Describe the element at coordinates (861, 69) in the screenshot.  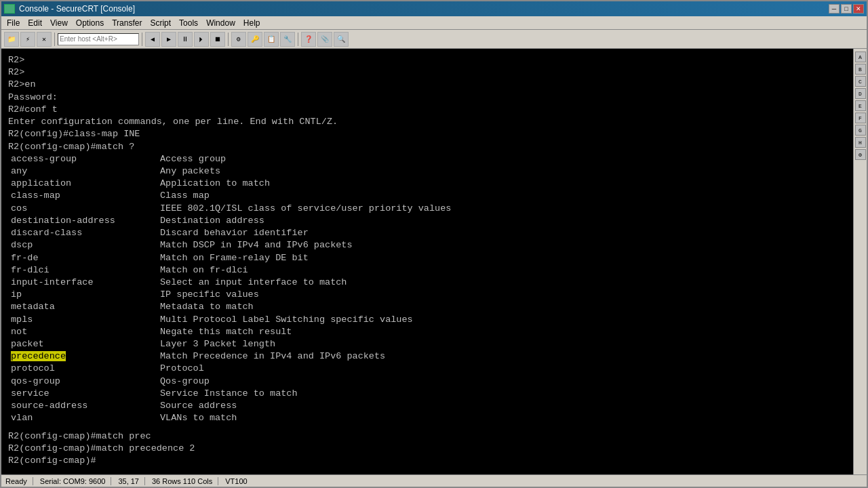
I see `sidebar-btn-2: B` at that location.